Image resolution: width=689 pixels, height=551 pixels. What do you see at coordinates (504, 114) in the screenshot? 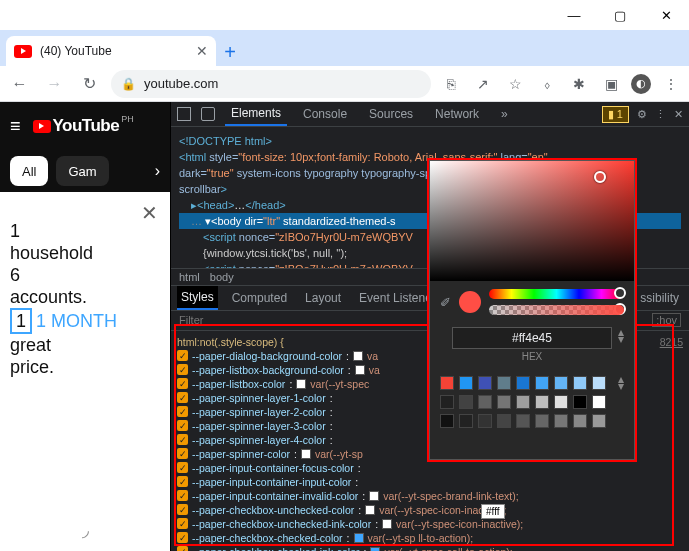
I see `devtools-tab-more: »` at bounding box center [504, 114].